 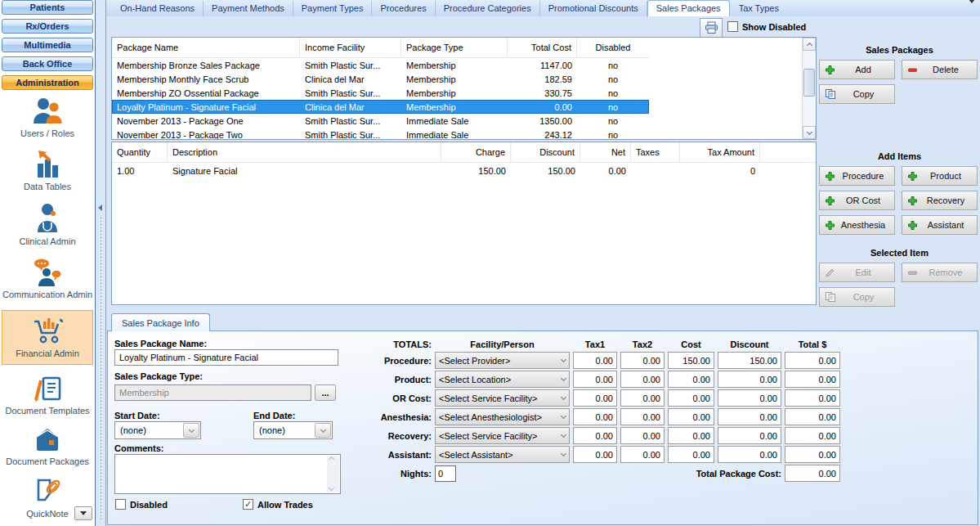 What do you see at coordinates (381, 93) in the screenshot?
I see `package-row: Membership ZO Ossential Package Smith Pl…` at bounding box center [381, 93].